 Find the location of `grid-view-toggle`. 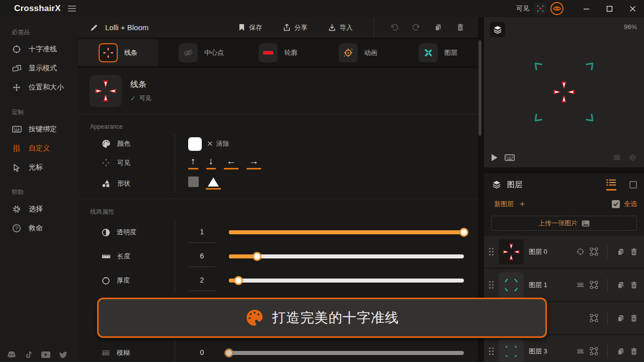

grid-view-toggle is located at coordinates (633, 185).